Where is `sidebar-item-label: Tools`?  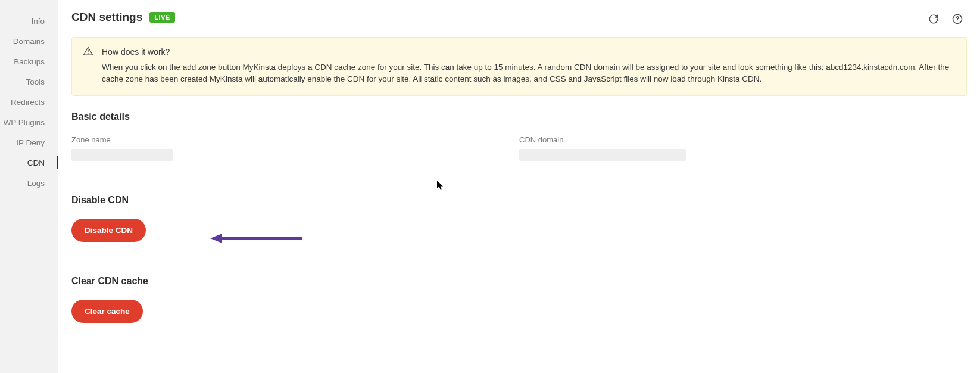 sidebar-item-label: Tools is located at coordinates (35, 82).